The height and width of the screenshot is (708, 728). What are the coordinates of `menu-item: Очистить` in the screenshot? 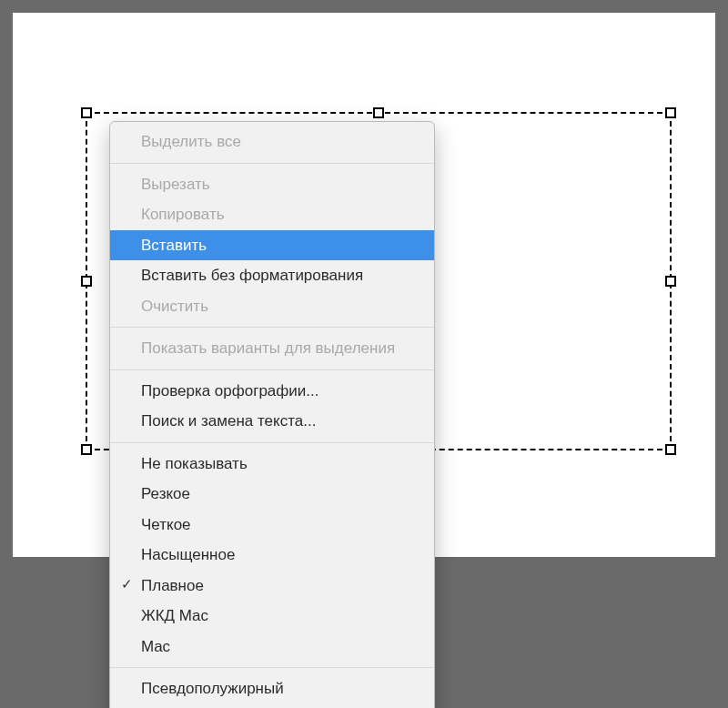 It's located at (272, 307).